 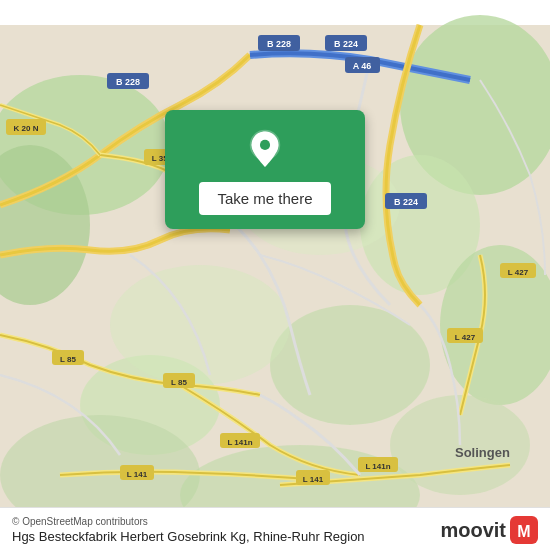 I want to click on svg-text: K 20 N, so click(x=26, y=128).